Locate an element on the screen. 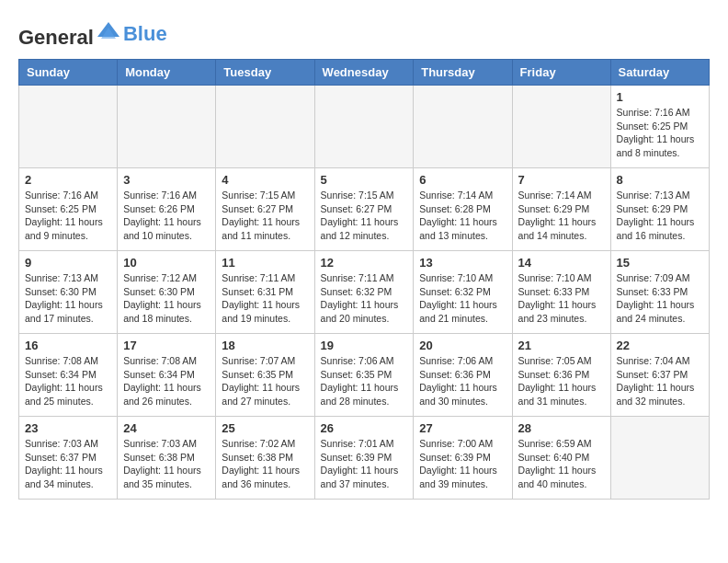 This screenshot has height=563, width=728. day-info: Sunrise: 7:13 AM Sunset: 6:30 PM Dayligh… is located at coordinates (68, 298).